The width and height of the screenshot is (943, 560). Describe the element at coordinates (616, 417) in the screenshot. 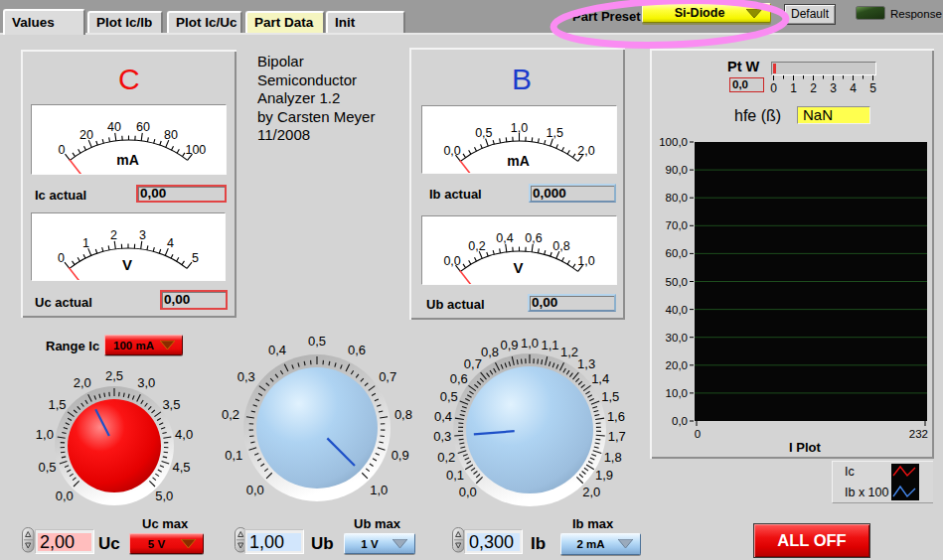

I see `svg-text: 1,6` at that location.